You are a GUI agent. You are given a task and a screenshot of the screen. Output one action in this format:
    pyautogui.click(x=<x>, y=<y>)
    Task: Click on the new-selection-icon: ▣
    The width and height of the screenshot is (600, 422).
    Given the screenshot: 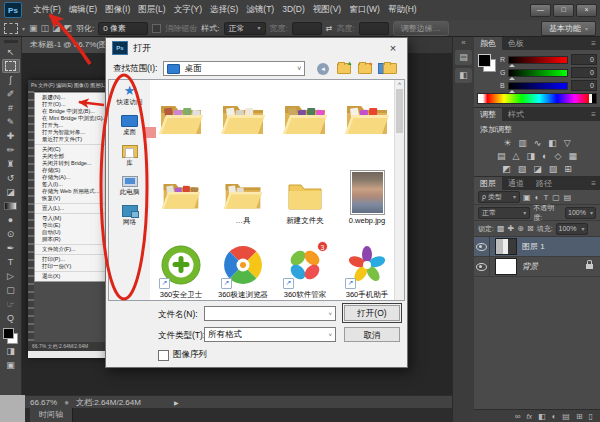 What is the action you would take?
    pyautogui.click(x=34, y=28)
    